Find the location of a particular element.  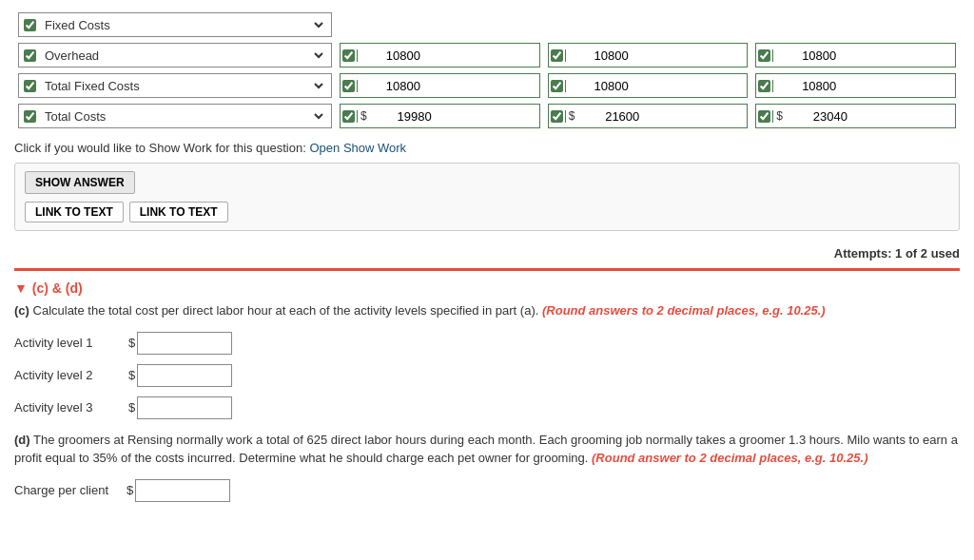

total-costs-val2-checkbox is located at coordinates (557, 116).